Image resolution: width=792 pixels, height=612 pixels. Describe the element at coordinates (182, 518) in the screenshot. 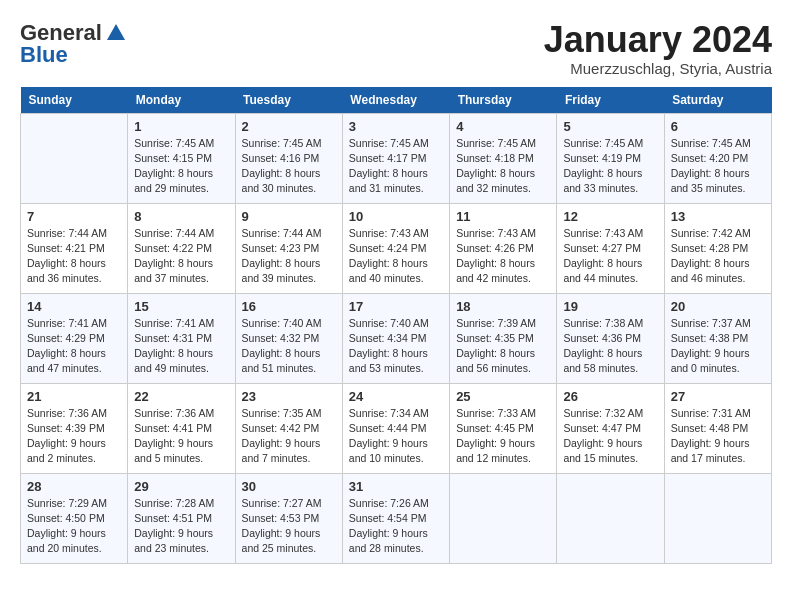

I see `calendar-cell: 29Sunrise: 7:28 AMSunset: 4:51 PMDayligh…` at that location.